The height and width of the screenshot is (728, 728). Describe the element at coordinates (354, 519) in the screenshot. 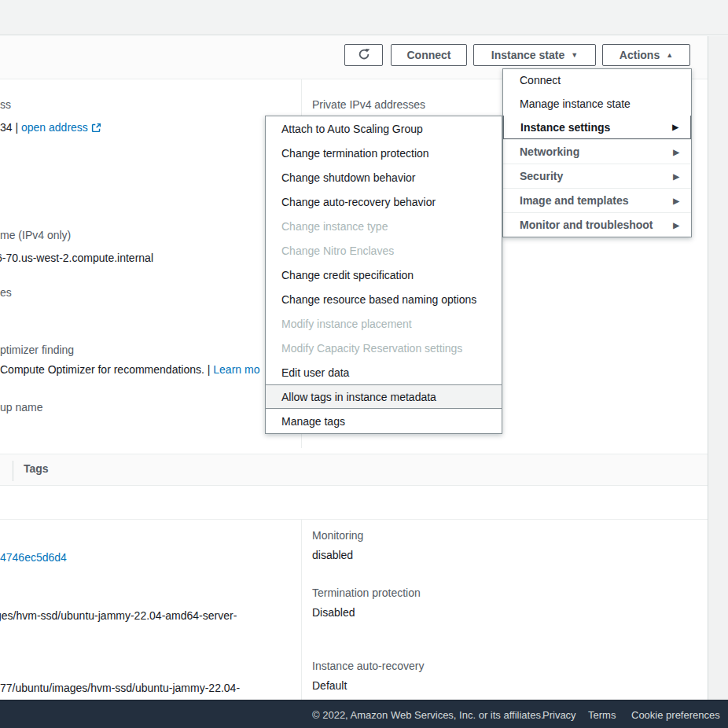

I see `details-top-divider` at that location.